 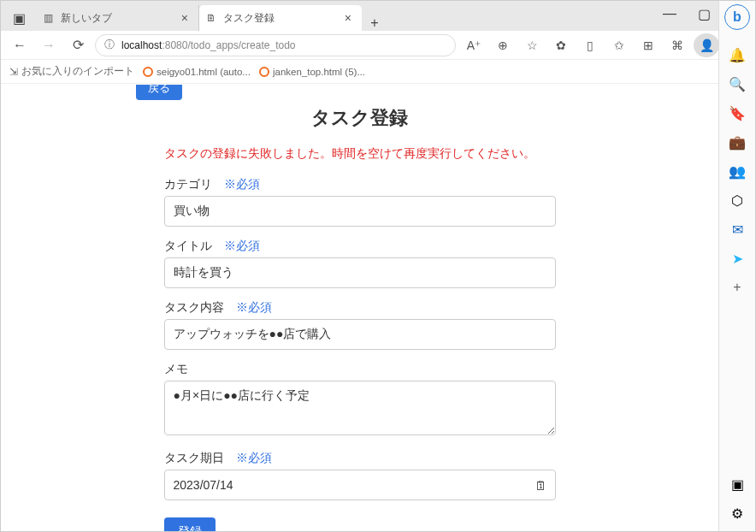 What do you see at coordinates (204, 72) in the screenshot?
I see `favorite-label: seigyo01.html (auto...` at bounding box center [204, 72].